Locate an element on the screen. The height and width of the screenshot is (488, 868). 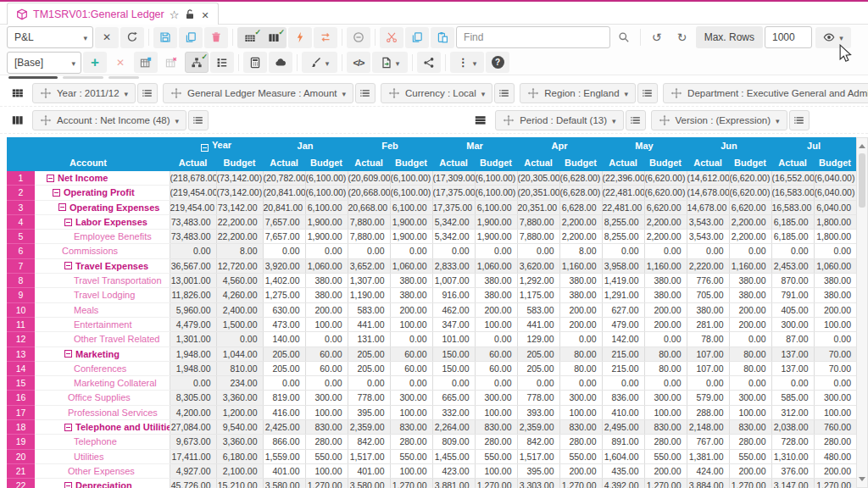
grid-cell: 22,481.00 is located at coordinates (623, 207).